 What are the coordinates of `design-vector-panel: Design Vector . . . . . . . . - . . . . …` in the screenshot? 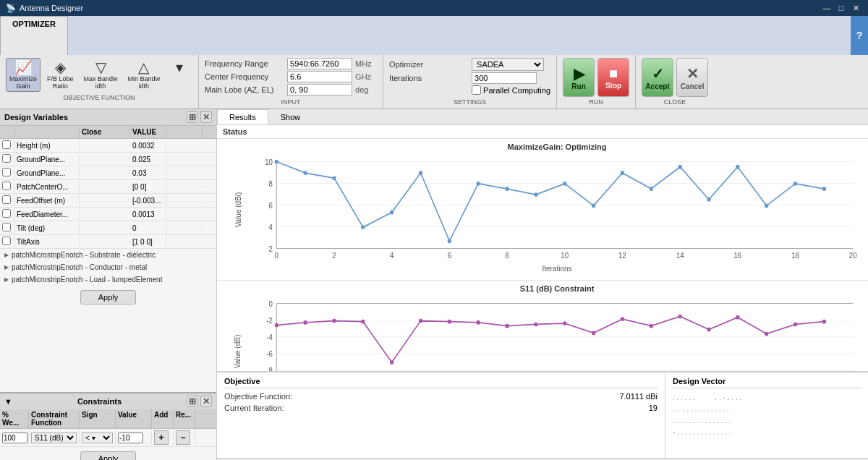 It's located at (767, 415).